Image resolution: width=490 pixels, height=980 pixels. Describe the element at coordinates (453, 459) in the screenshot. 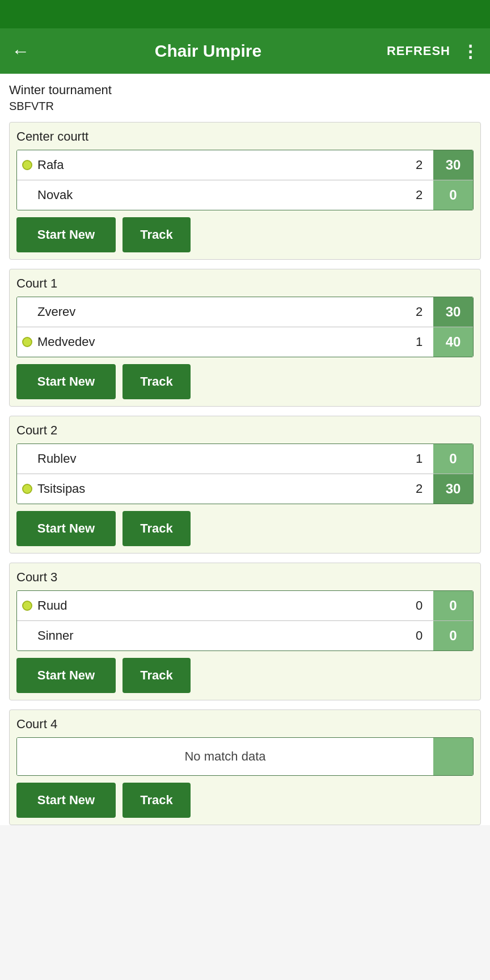

I see `player-points-court-2-0: 0` at that location.